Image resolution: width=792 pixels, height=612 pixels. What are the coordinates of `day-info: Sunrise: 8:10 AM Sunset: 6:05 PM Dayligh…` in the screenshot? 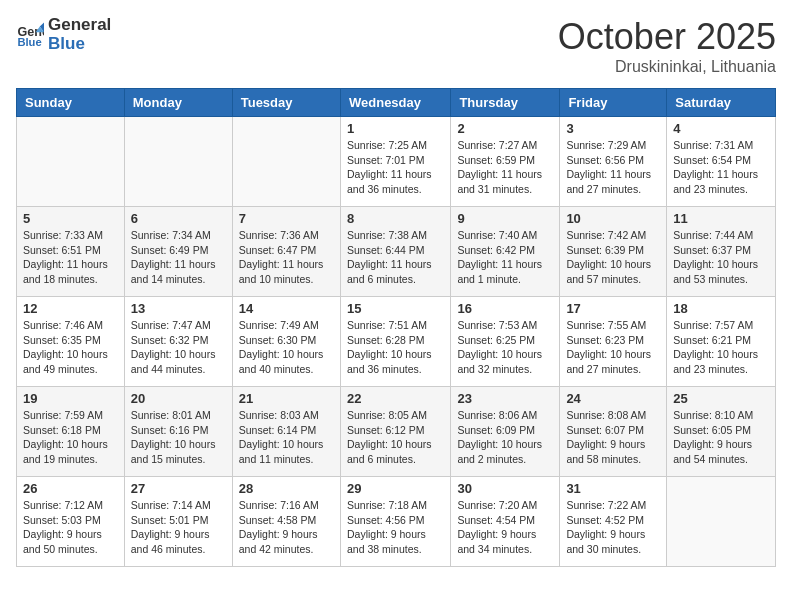 It's located at (721, 438).